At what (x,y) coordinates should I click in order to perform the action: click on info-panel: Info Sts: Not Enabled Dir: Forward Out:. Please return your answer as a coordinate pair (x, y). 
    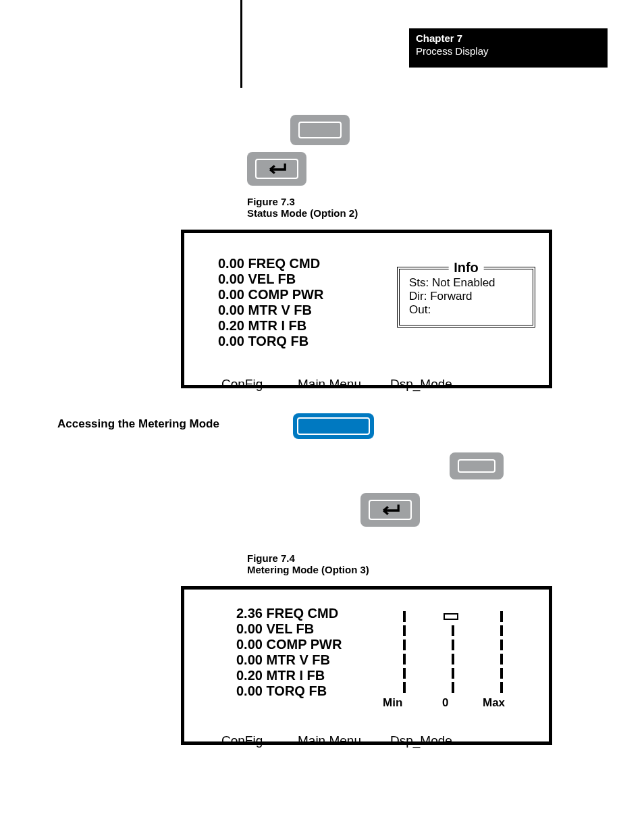
    Looking at the image, I should click on (466, 297).